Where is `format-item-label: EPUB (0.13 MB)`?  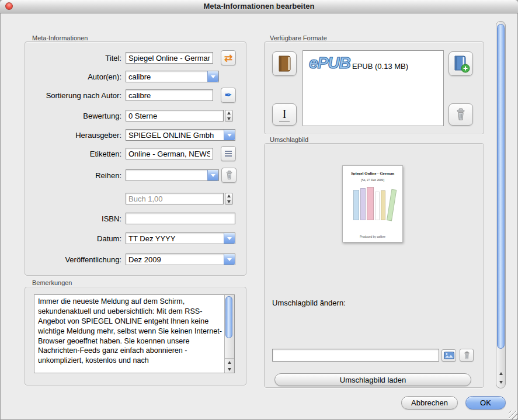
format-item-label: EPUB (0.13 MB) is located at coordinates (380, 67).